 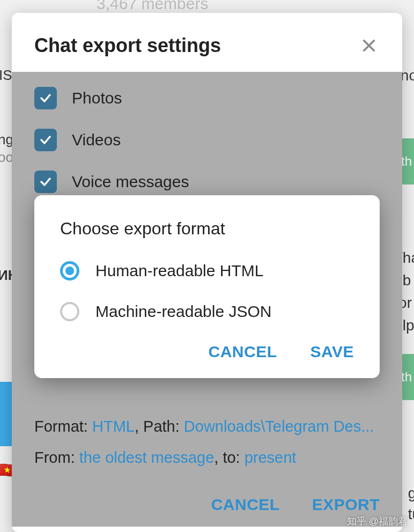 I want to click on checkbox-label: Voice messages, so click(x=130, y=182).